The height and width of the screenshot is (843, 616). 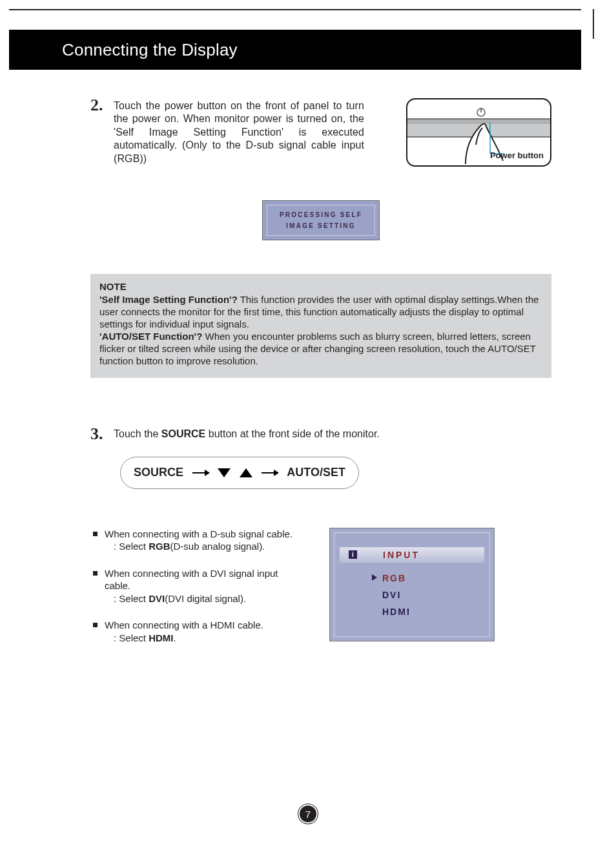 What do you see at coordinates (197, 632) in the screenshot?
I see `bullet-hdmi: When connecting with a HDMI cable. : Sel…` at bounding box center [197, 632].